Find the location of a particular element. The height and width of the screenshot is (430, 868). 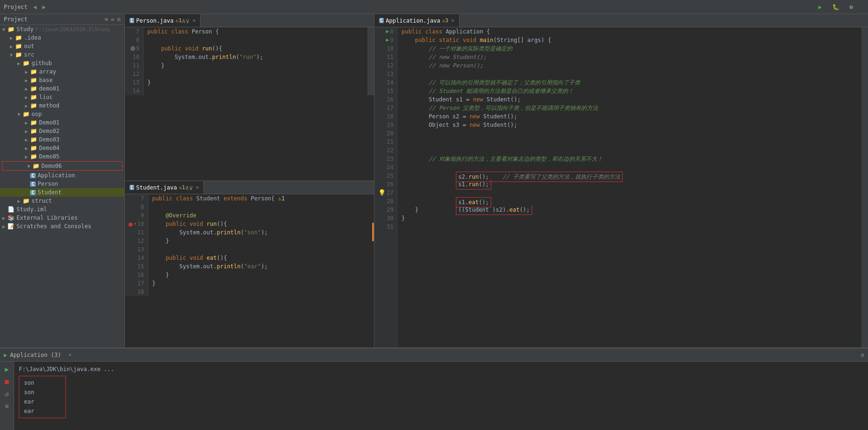

sidebar-item-Person: C Person is located at coordinates (62, 184).